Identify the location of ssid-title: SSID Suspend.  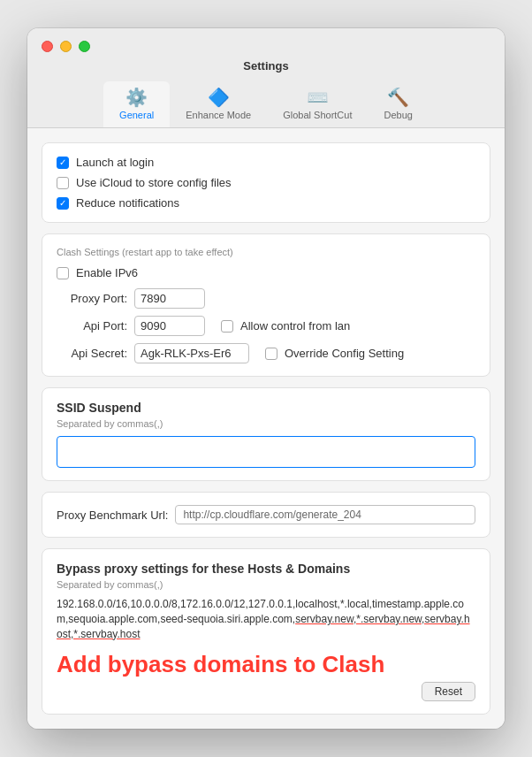
(266, 408).